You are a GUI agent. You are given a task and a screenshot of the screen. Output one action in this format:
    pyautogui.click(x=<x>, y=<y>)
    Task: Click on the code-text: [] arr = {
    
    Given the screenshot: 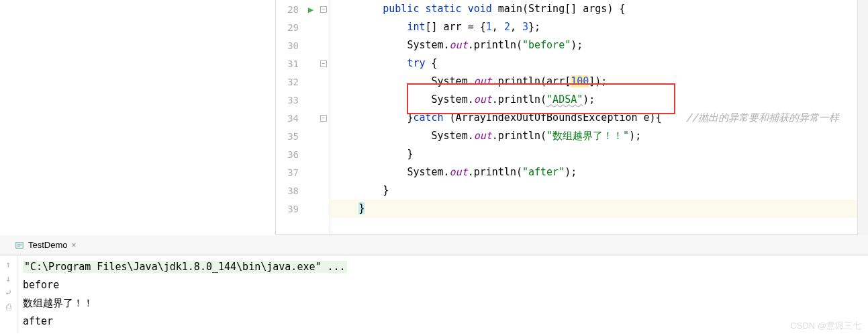 What is the action you would take?
    pyautogui.click(x=455, y=27)
    